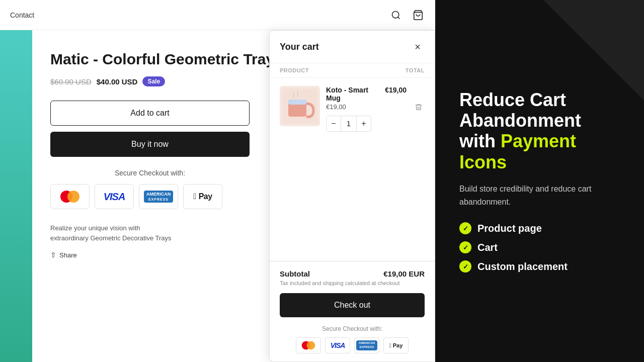 The width and height of the screenshot is (644, 362). I want to click on cart-secure-label: Secure Checkout with:, so click(352, 329).